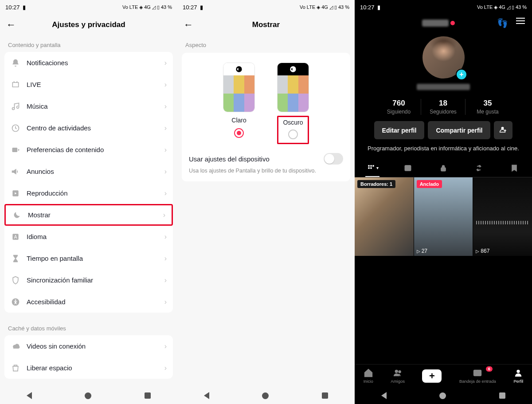 Image resolution: width=532 pixels, height=404 pixels. Describe the element at coordinates (89, 215) in the screenshot. I see `item-display: Mostrar›` at that location.